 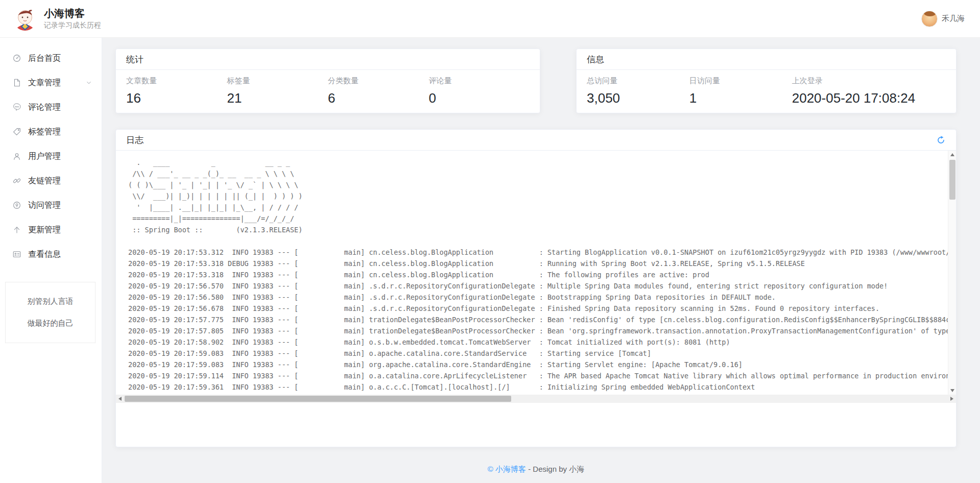 I want to click on sidebar-item-users: 用户管理, so click(x=51, y=156).